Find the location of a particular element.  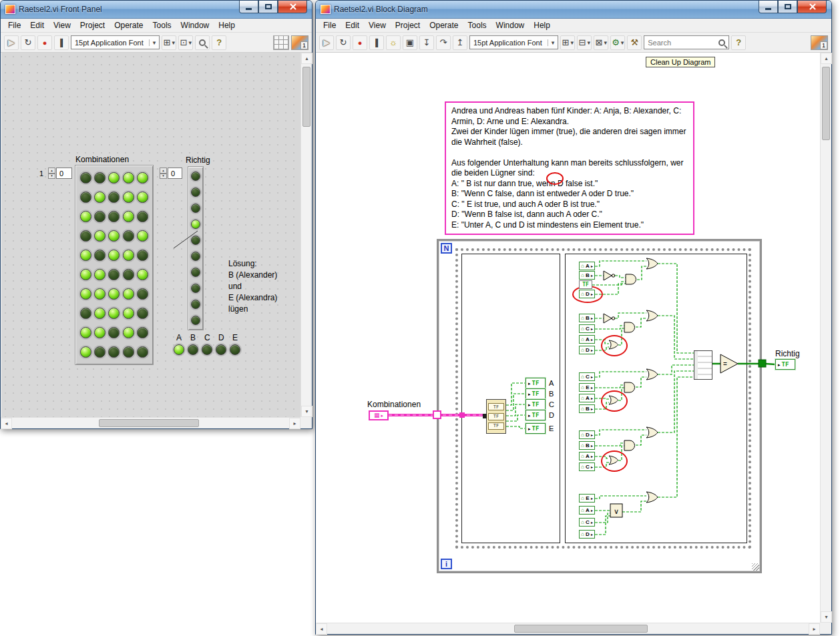

resize-objects-dropdown: ⊡ ▾ is located at coordinates (186, 43).